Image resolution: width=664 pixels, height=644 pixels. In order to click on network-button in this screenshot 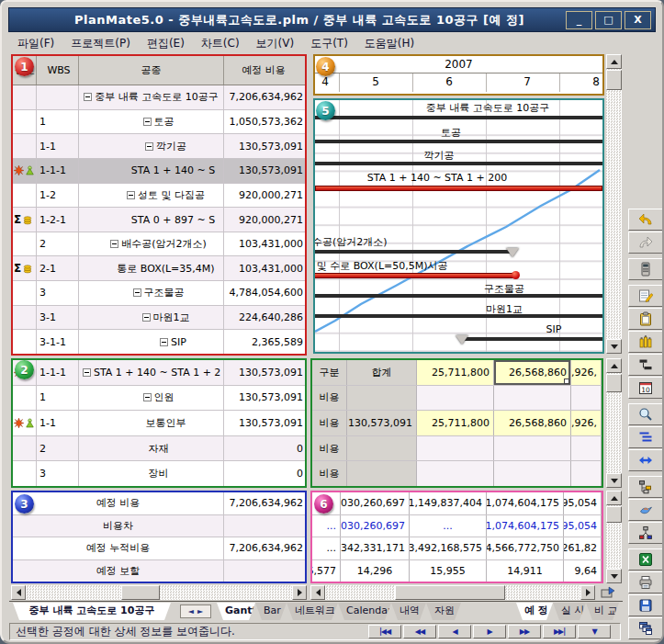, I will do `click(646, 533)`.